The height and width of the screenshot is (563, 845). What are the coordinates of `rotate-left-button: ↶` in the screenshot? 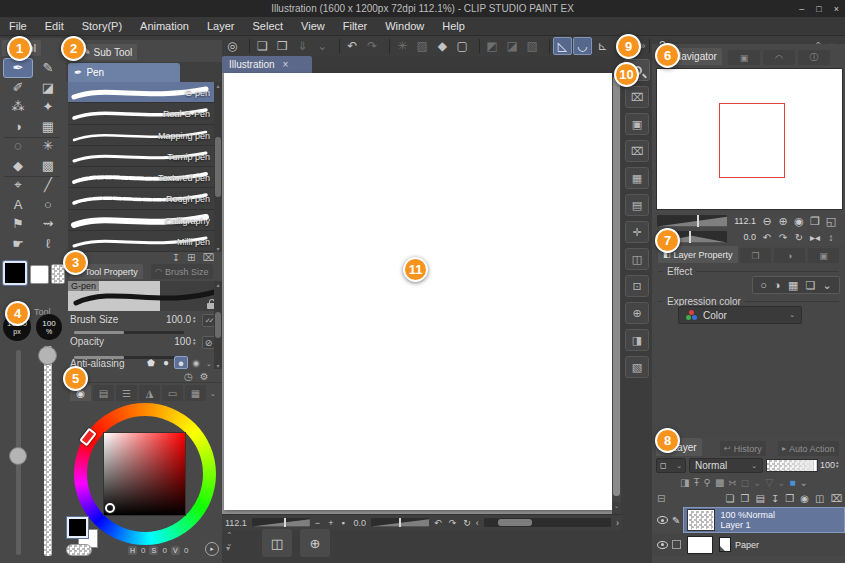 It's located at (767, 237).